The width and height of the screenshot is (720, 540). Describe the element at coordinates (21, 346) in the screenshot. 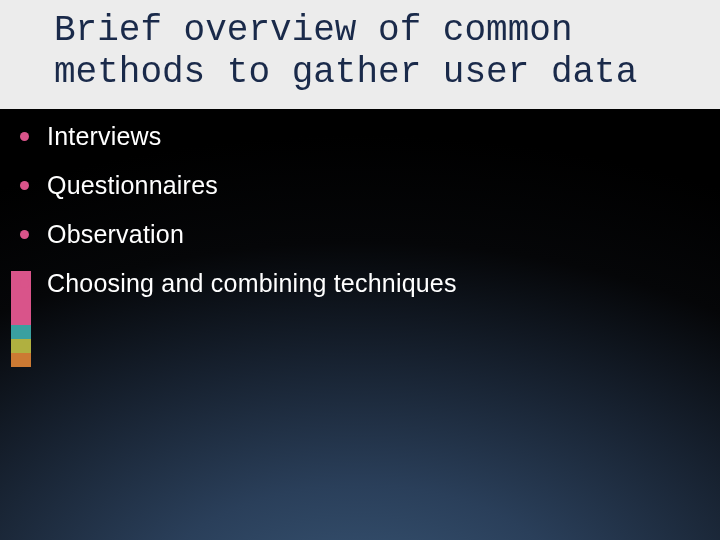

I see `accent-bar-olive` at that location.